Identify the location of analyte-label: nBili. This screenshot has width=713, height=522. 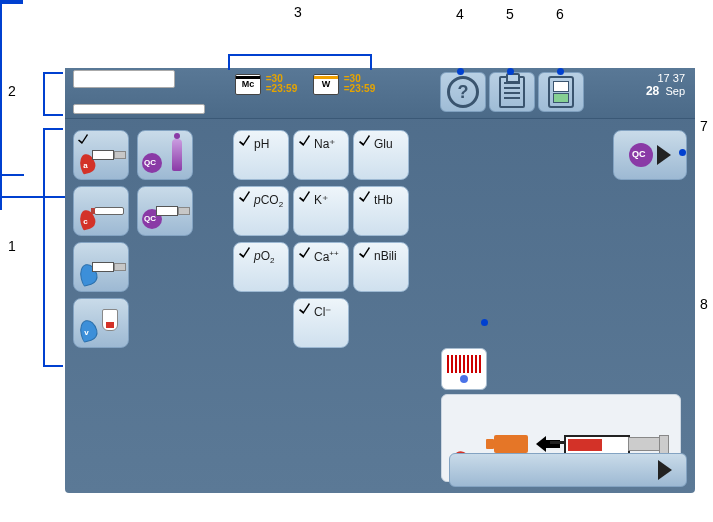
(386, 256).